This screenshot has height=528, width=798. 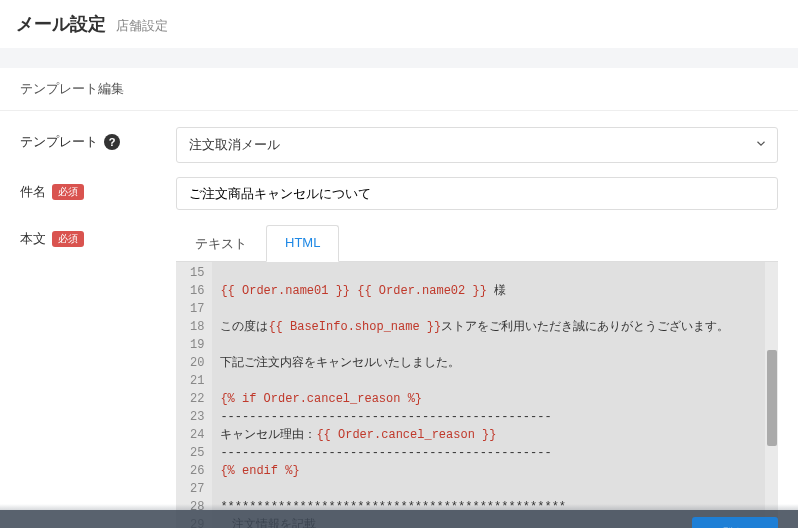 What do you see at coordinates (399, 194) in the screenshot?
I see `row-subject: 件名 必須` at bounding box center [399, 194].